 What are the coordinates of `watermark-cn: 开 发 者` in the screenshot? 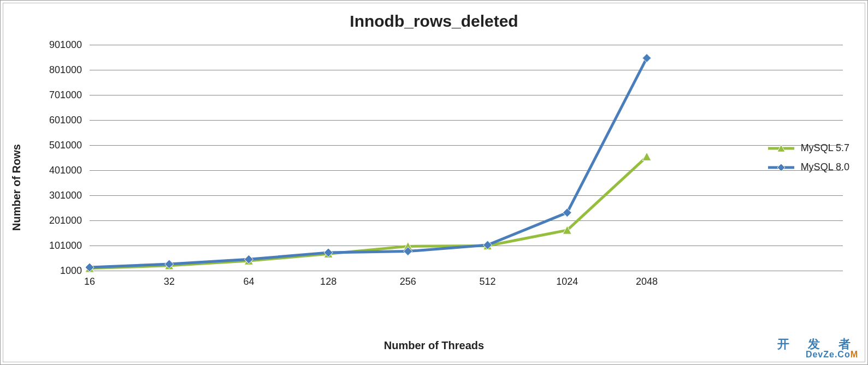 It's located at (818, 344).